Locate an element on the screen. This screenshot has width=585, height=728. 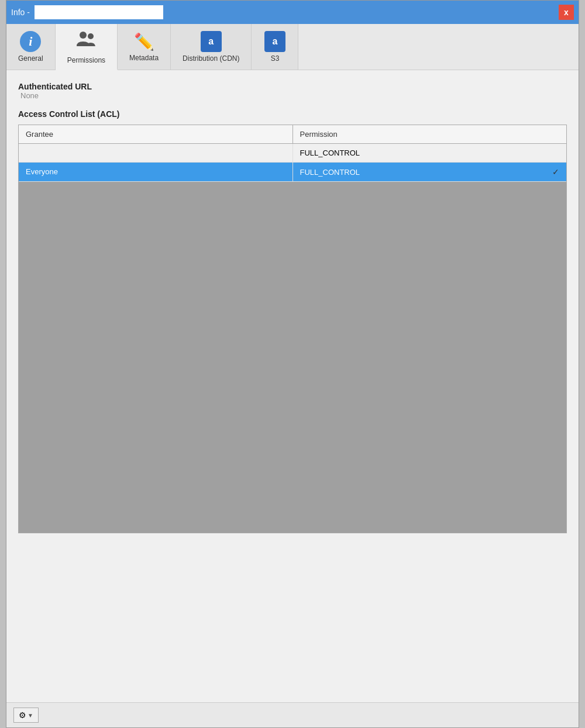
tab-permissions: Permissions is located at coordinates (87, 47).